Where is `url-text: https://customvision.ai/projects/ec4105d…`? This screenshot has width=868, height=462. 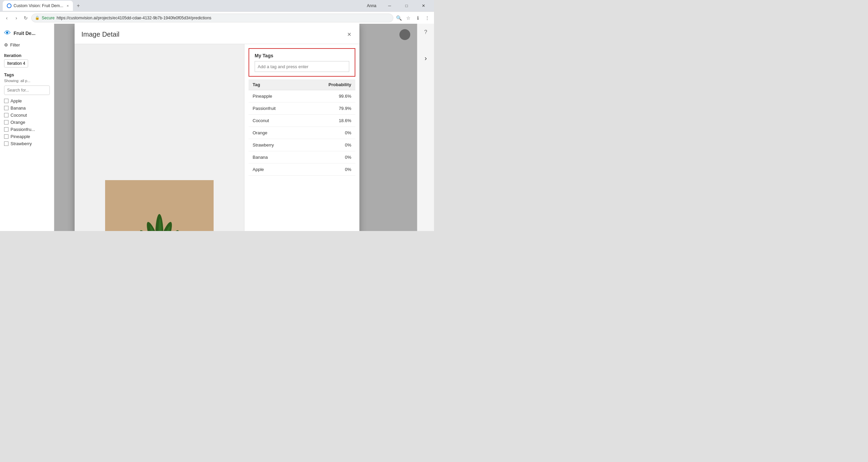 url-text: https://customvision.ai/projects/ec4105d… is located at coordinates (134, 18).